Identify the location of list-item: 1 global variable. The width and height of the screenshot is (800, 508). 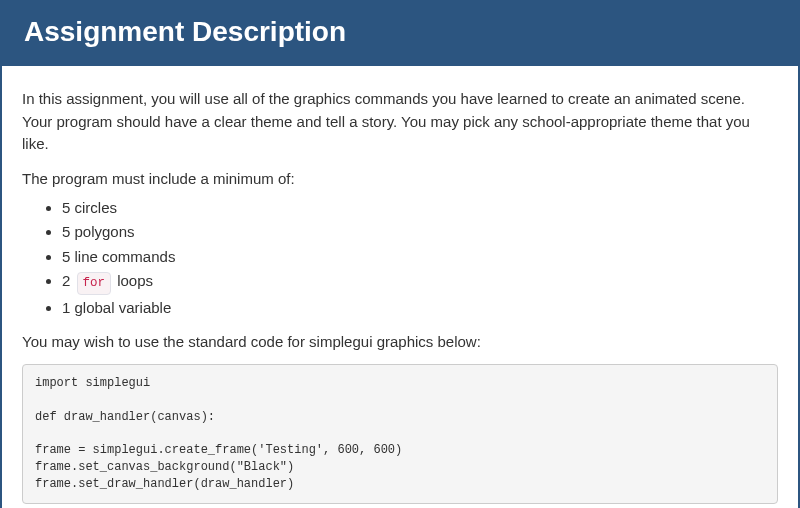
(420, 308).